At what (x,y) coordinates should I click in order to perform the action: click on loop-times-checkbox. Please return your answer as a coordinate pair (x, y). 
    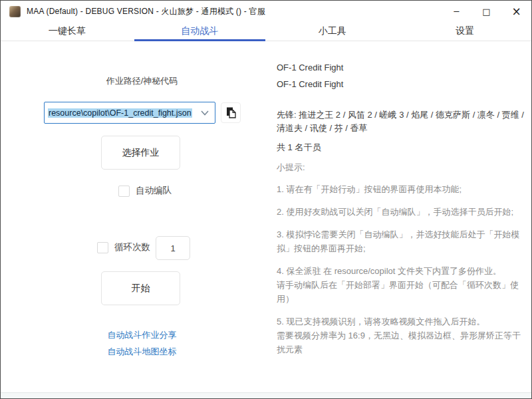
    Looking at the image, I should click on (102, 247).